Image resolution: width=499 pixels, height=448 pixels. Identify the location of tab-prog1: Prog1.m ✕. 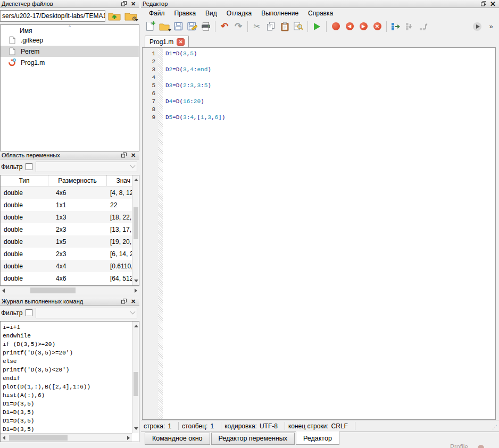
(167, 41).